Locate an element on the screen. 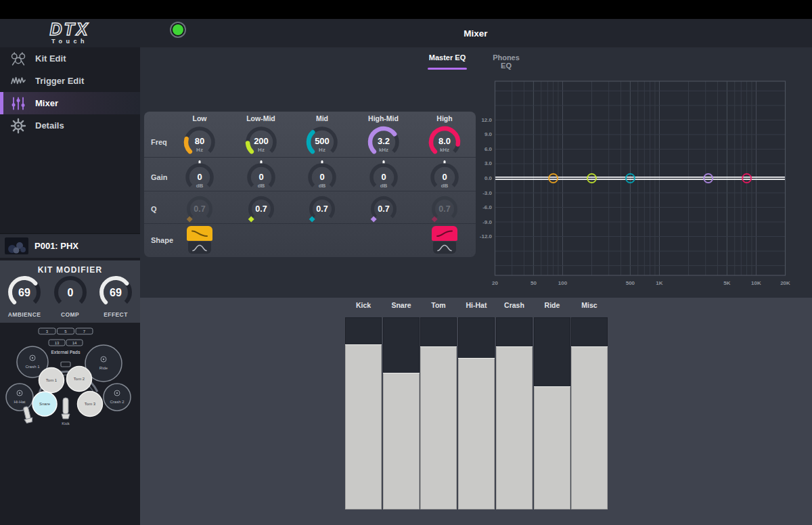 This screenshot has height=525, width=812. fader-label-ride: Ride is located at coordinates (552, 305).